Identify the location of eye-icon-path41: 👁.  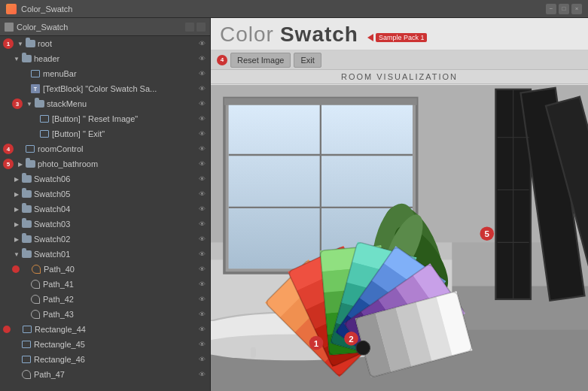
(202, 284).